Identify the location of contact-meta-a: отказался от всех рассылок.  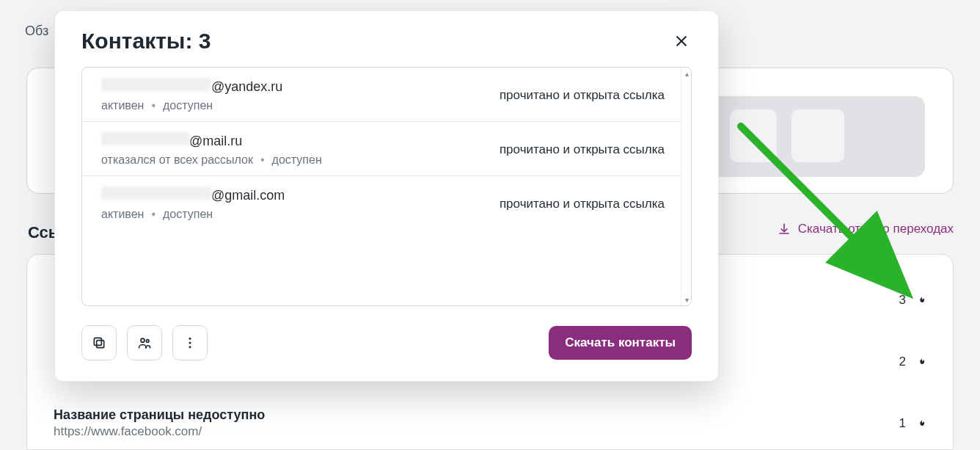
(178, 160).